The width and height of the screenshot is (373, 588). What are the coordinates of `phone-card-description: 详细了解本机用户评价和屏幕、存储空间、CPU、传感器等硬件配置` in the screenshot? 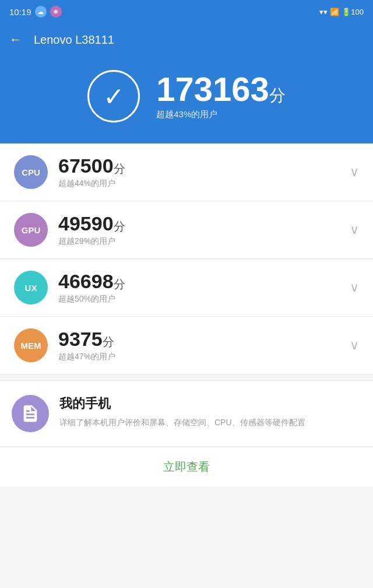 It's located at (182, 422).